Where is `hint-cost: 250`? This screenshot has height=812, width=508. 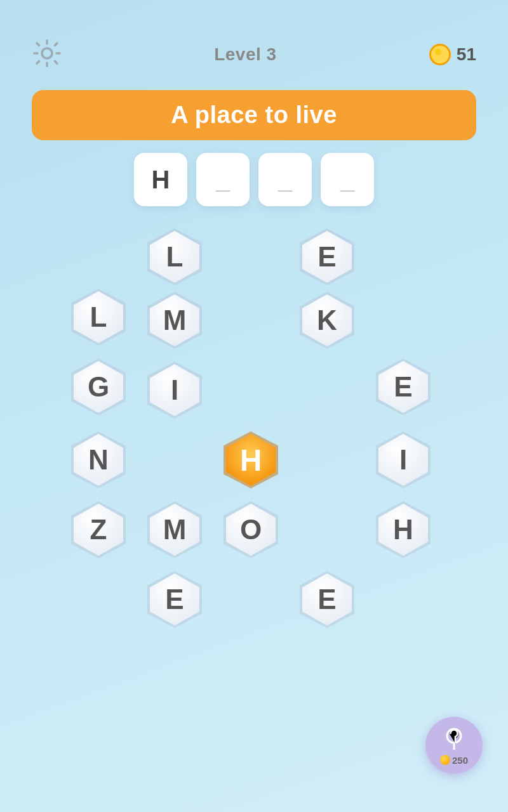 hint-cost: 250 is located at coordinates (454, 760).